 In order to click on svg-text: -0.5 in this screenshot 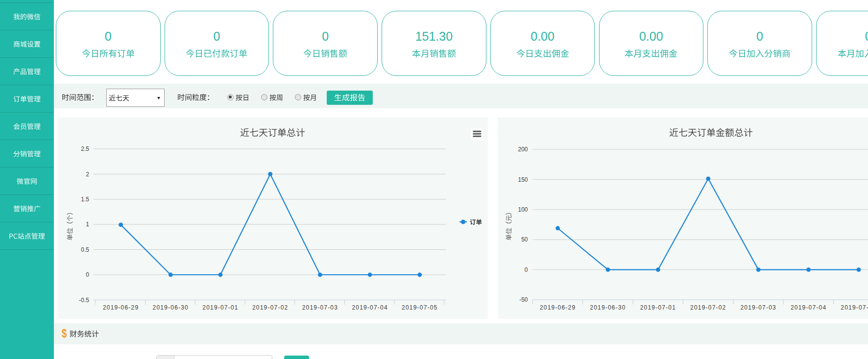, I will do `click(84, 300)`.